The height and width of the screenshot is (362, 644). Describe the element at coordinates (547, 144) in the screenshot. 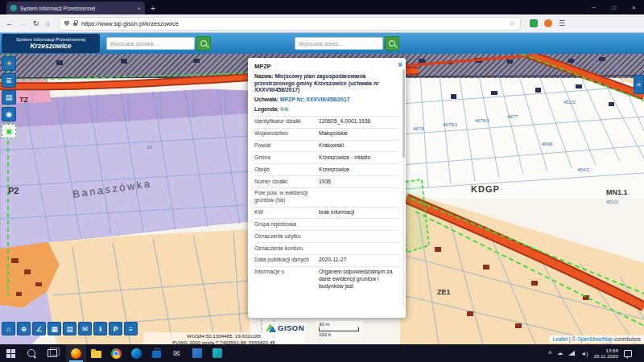

I see `svg-text: 4696` at that location.